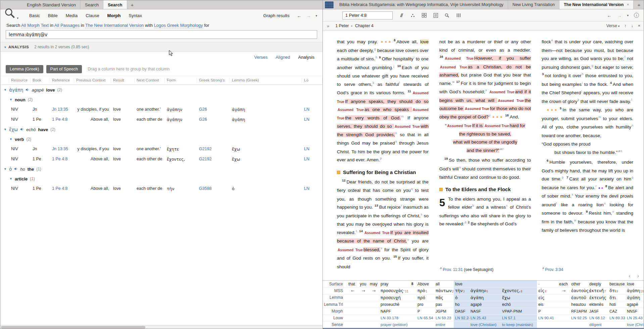  I want to click on interlinear-cell: all, so click(444, 284).